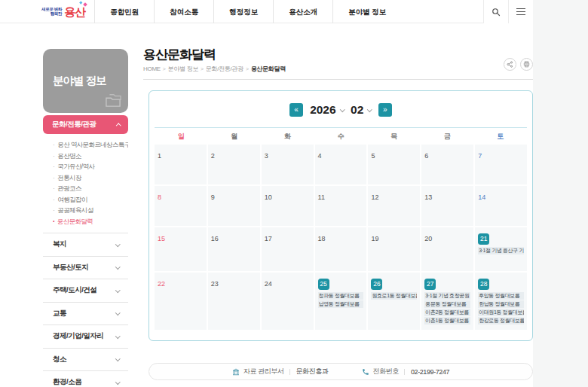  What do you see at coordinates (501, 312) in the screenshot?
I see `calendar-event: 이태원1동 정월대보름` at bounding box center [501, 312].